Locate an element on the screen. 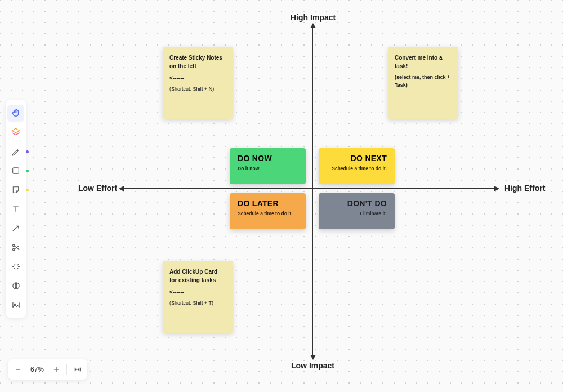  sticky-note-icon is located at coordinates (16, 190).